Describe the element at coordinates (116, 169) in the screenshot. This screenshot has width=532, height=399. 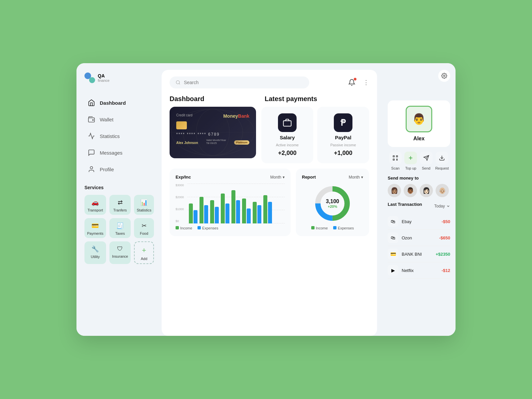
I see `sidebar-item-profile: Profile` at that location.